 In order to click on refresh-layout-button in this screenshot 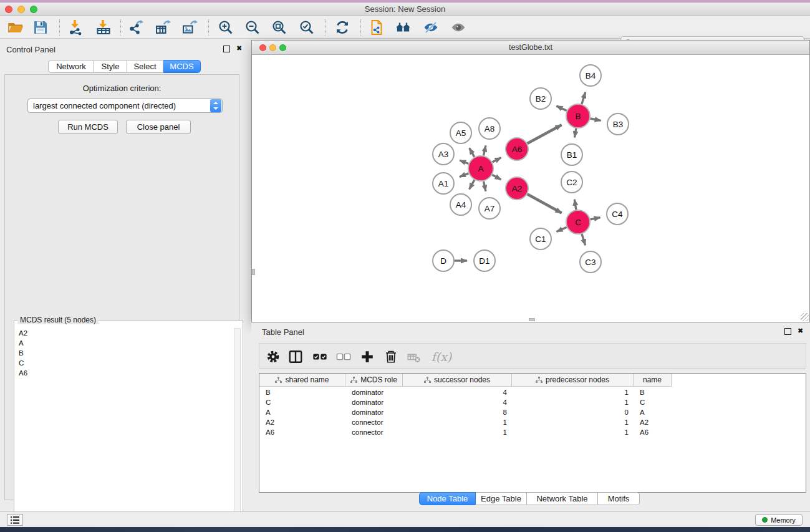, I will do `click(342, 27)`.